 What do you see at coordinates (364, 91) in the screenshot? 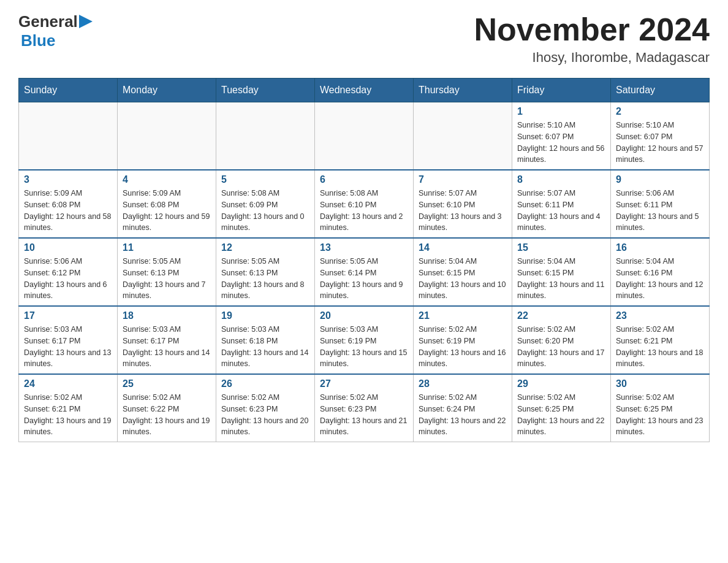
I see `column-header-wednesday: Wednesday` at bounding box center [364, 91].